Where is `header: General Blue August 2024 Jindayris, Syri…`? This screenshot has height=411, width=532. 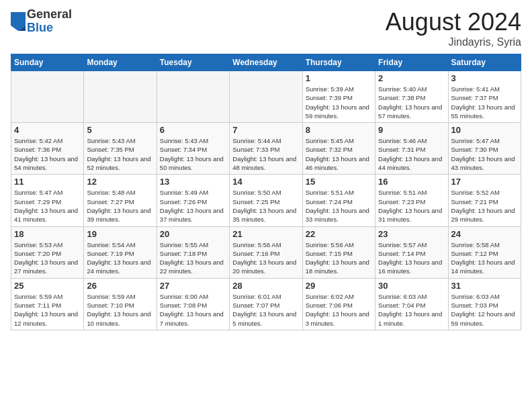 header: General Blue August 2024 Jindayris, Syri… is located at coordinates (266, 28).